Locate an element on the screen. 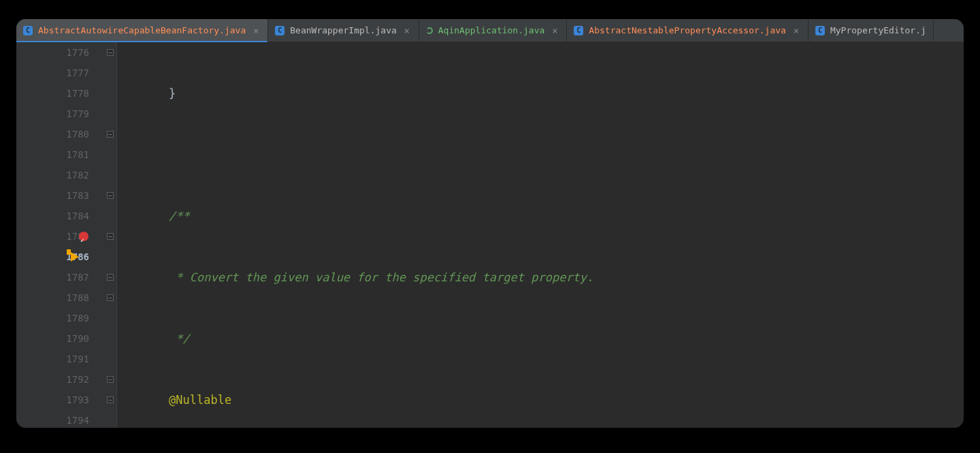 This screenshot has width=980, height=453. gutter-line: 1779 is located at coordinates (67, 114).